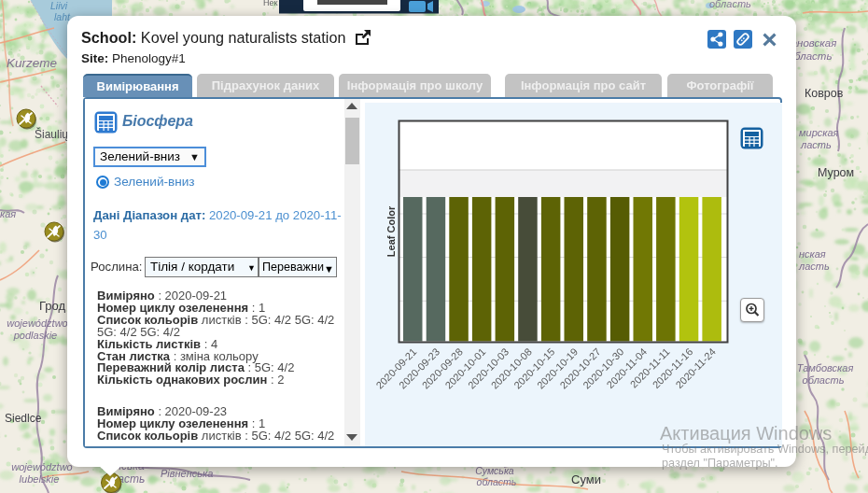 The image size is (868, 493). I want to click on svg-text: мирская, so click(819, 133).